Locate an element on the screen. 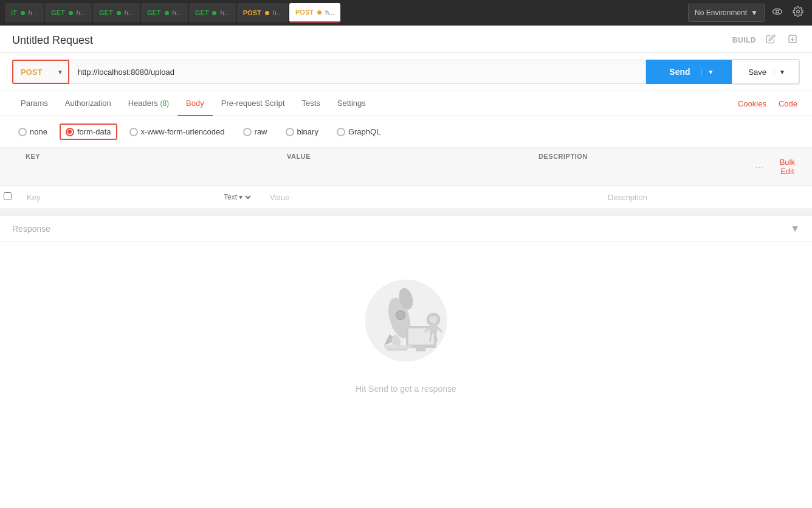 This screenshot has width=812, height=508. title-actions: BUILD is located at coordinates (766, 40).